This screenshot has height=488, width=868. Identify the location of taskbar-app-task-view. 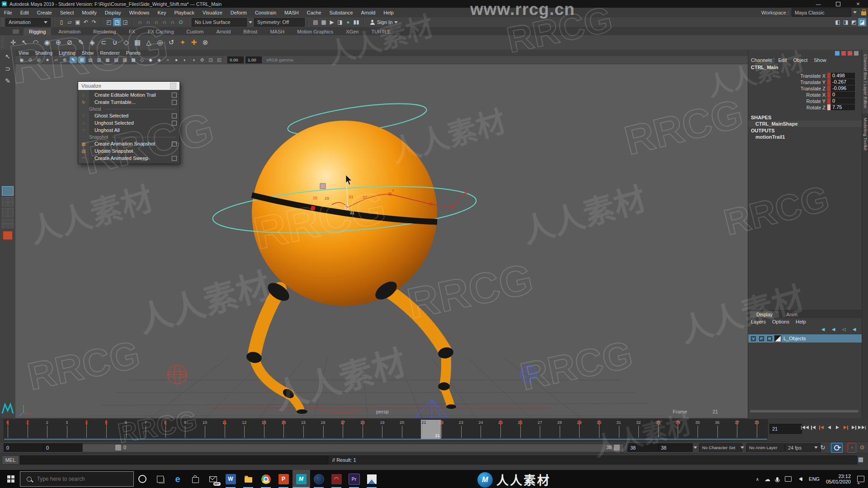
(160, 479).